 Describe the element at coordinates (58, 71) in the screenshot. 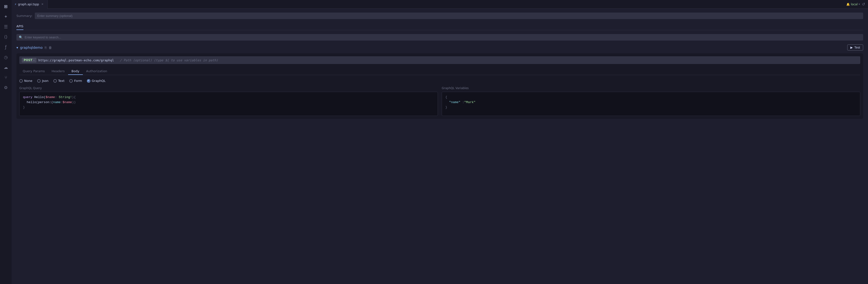

I see `req-tab-headers: Headers` at that location.